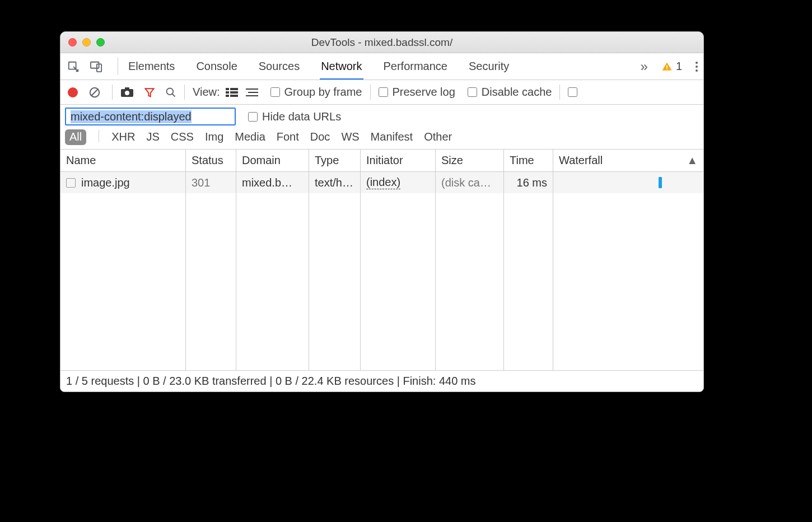 Image resolution: width=812 pixels, height=522 pixels. Describe the element at coordinates (320, 137) in the screenshot. I see `type-doc: Doc` at that location.